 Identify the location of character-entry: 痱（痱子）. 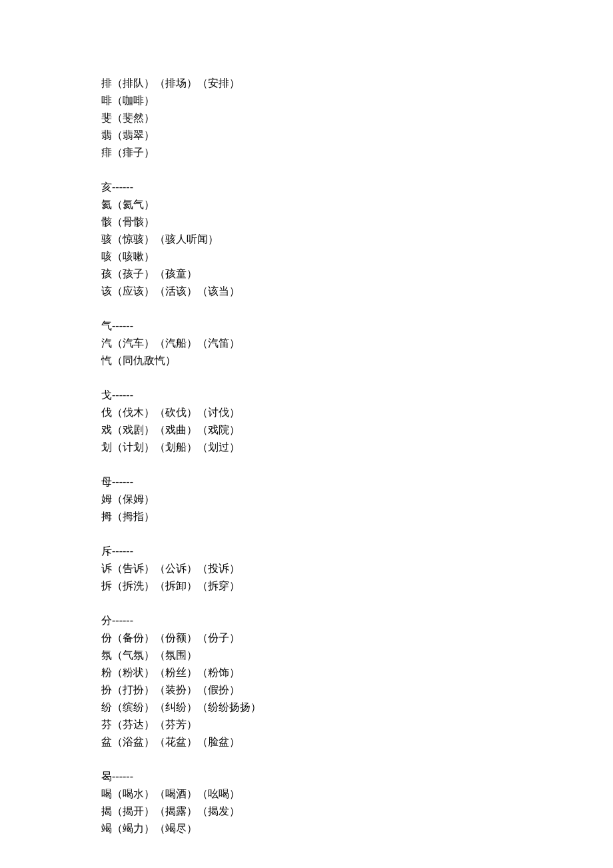
(357, 153).